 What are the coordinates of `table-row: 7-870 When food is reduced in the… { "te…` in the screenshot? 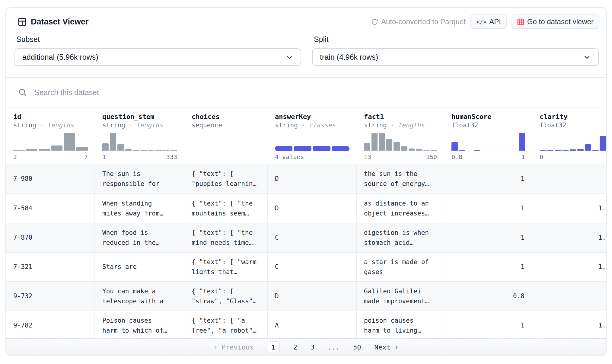 It's located at (306, 237).